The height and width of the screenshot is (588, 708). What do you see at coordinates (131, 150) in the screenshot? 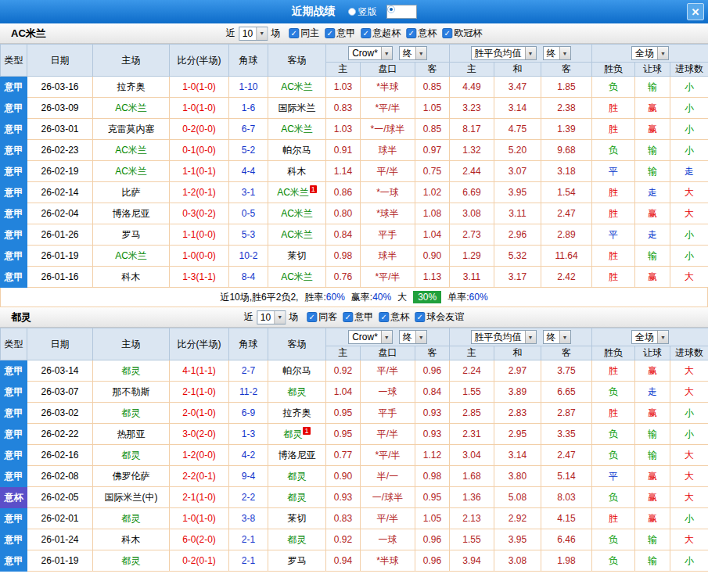
I see `home-team-cell: AC米兰` at bounding box center [131, 150].